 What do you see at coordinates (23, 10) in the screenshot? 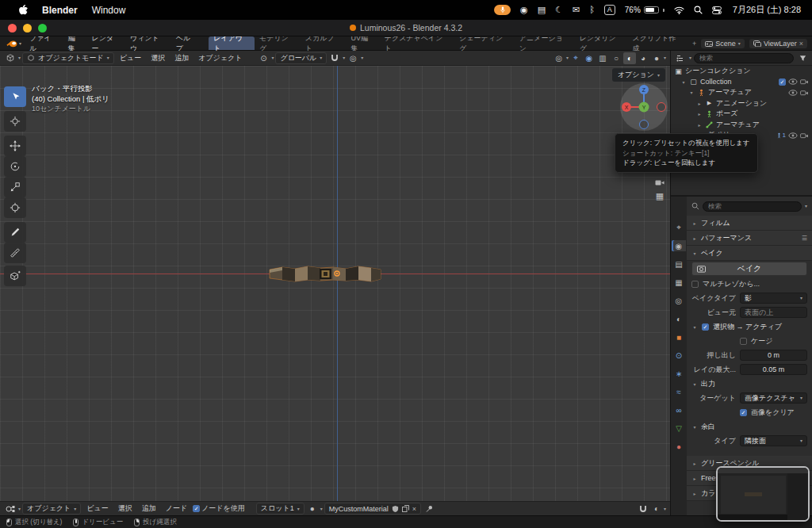
I see `apple-menu` at bounding box center [23, 10].